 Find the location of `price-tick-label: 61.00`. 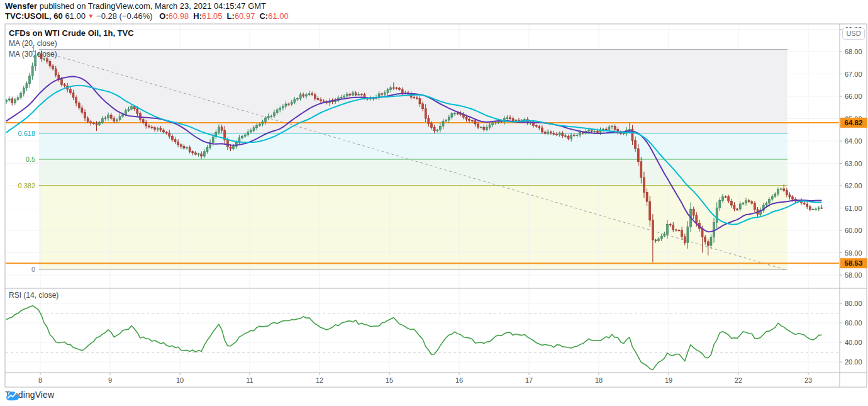

price-tick-label: 61.00 is located at coordinates (854, 208).